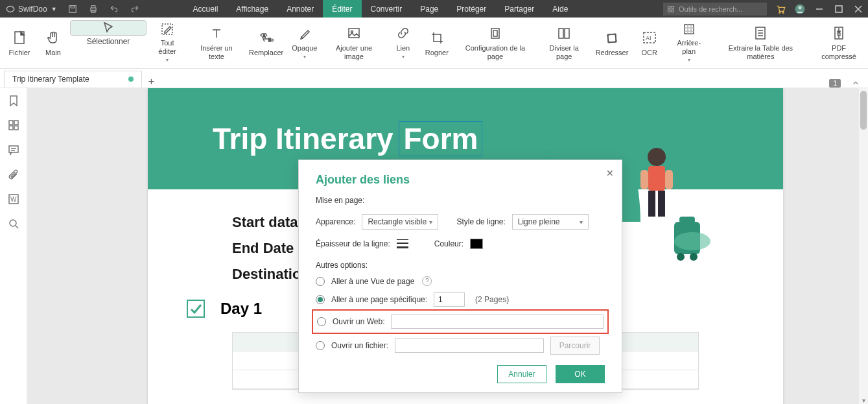 Image resolution: width=868 pixels, height=404 pixels. Describe the element at coordinates (347, 139) in the screenshot. I see `doc-title: Trip Itinerary Form` at that location.